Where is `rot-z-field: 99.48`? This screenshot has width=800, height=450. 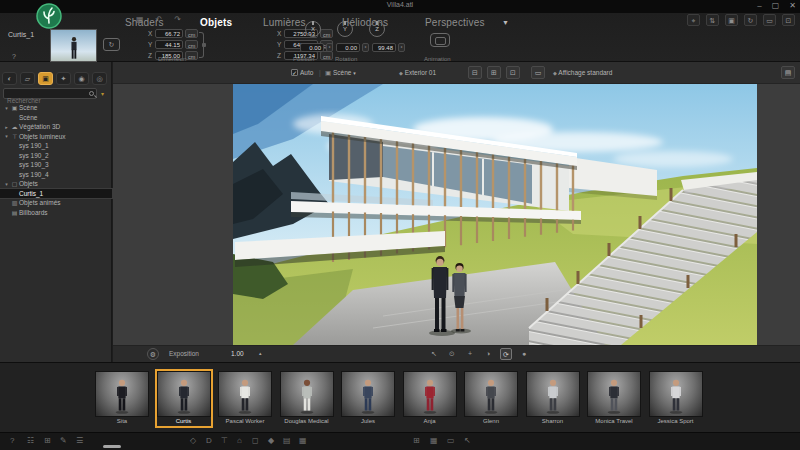
rot-z-field: 99.48 is located at coordinates (384, 48).